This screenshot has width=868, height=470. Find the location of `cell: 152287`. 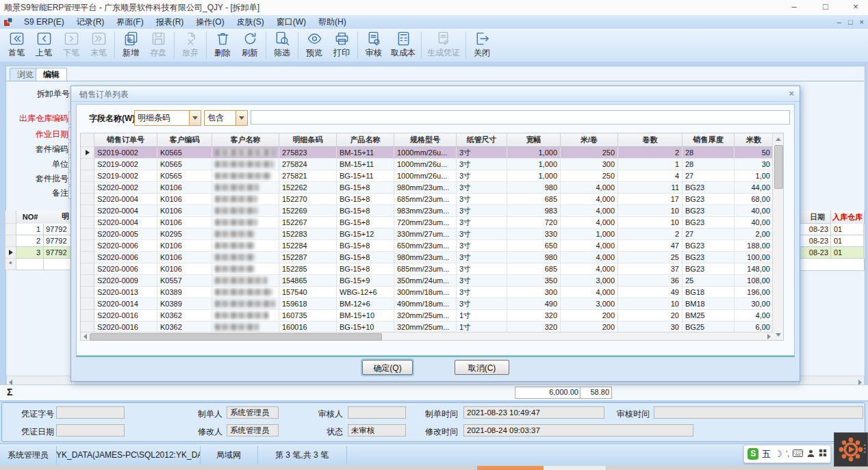

cell: 152287 is located at coordinates (308, 257).